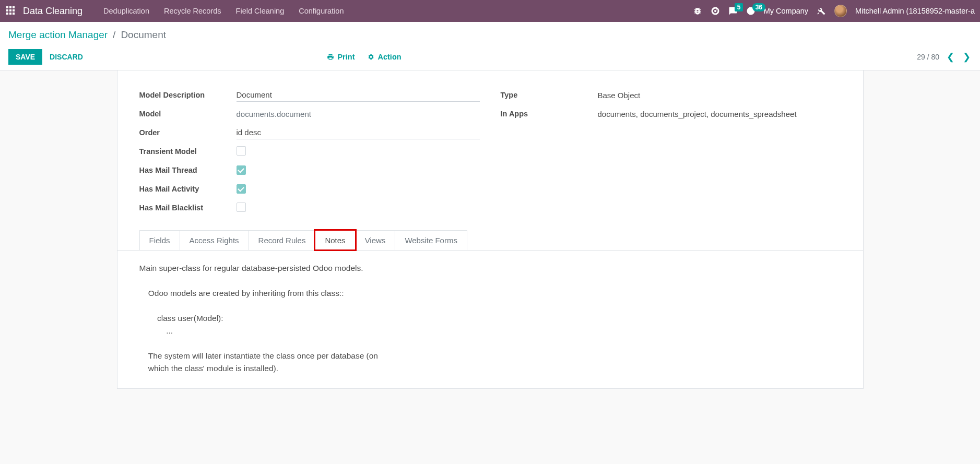  I want to click on activities-badge: 36, so click(759, 7).